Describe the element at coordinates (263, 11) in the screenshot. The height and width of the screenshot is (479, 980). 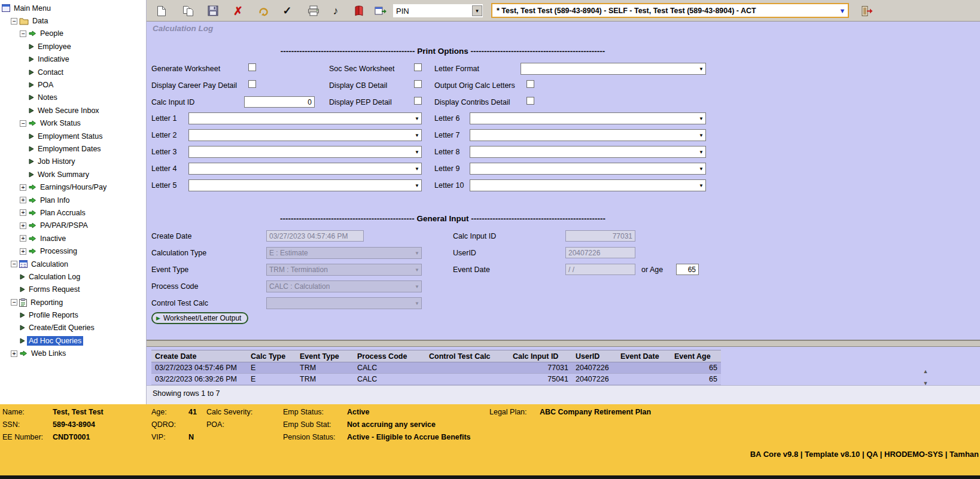
I see `undo-icon` at that location.